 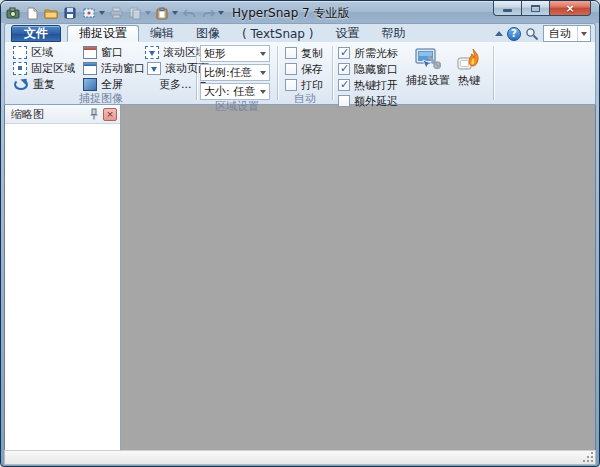 What do you see at coordinates (235, 72) in the screenshot?
I see `ratio-dropdown: 比例:任意` at bounding box center [235, 72].